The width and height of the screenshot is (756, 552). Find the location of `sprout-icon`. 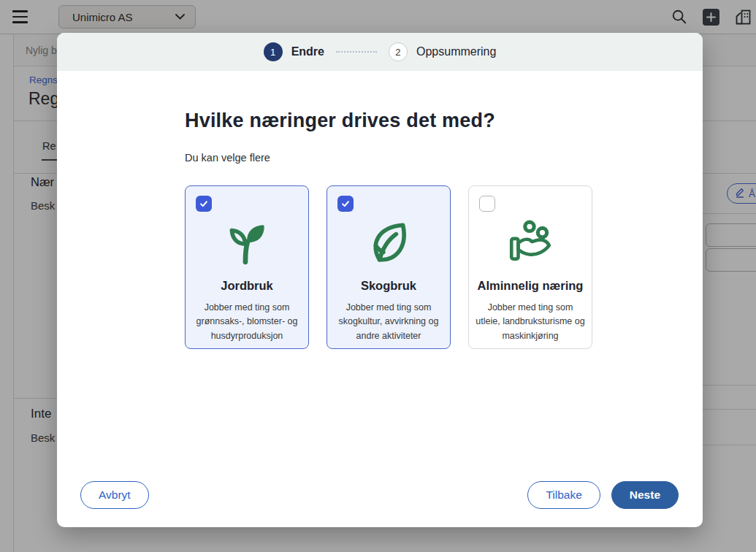

sprout-icon is located at coordinates (247, 242).